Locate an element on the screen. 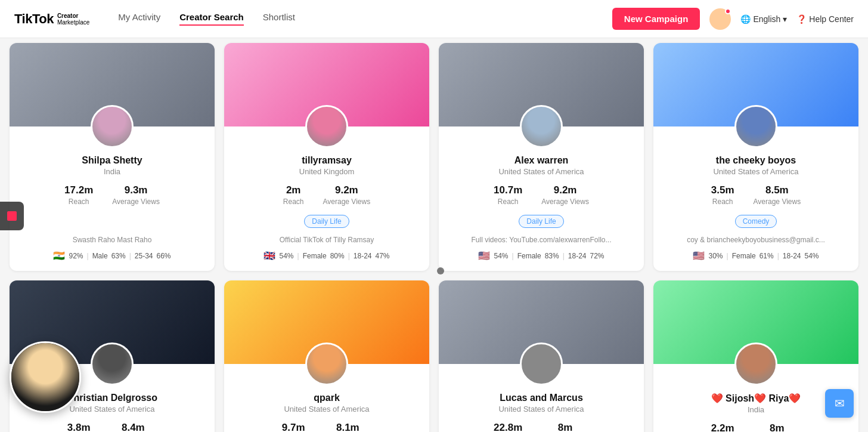  creator-country: India is located at coordinates (756, 409).